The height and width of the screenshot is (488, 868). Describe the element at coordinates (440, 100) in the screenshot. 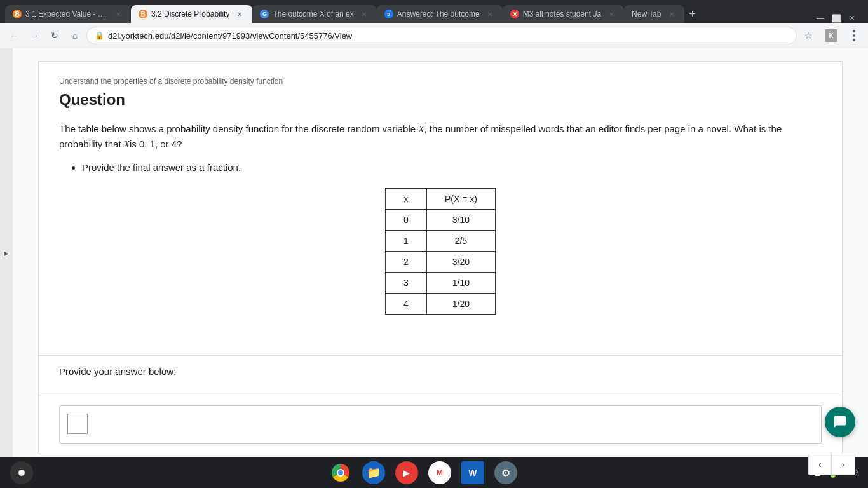

I see `question-title: Question` at that location.